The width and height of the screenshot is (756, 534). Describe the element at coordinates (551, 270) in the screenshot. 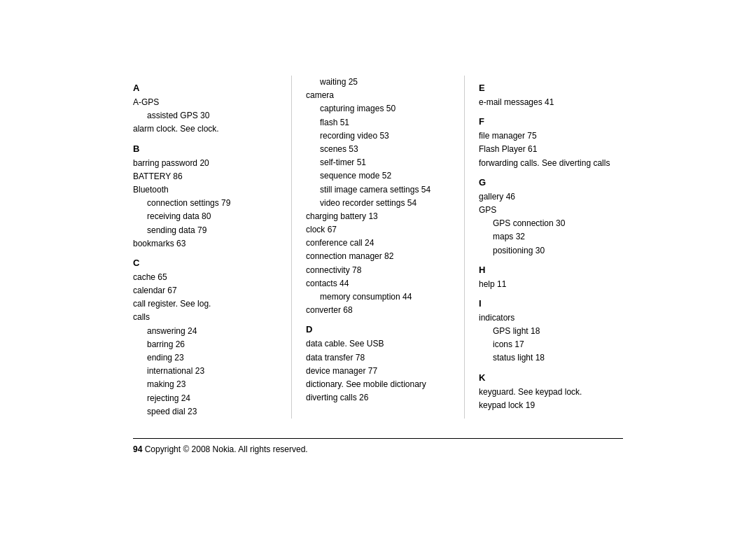

I see `section-letter-h: H` at that location.